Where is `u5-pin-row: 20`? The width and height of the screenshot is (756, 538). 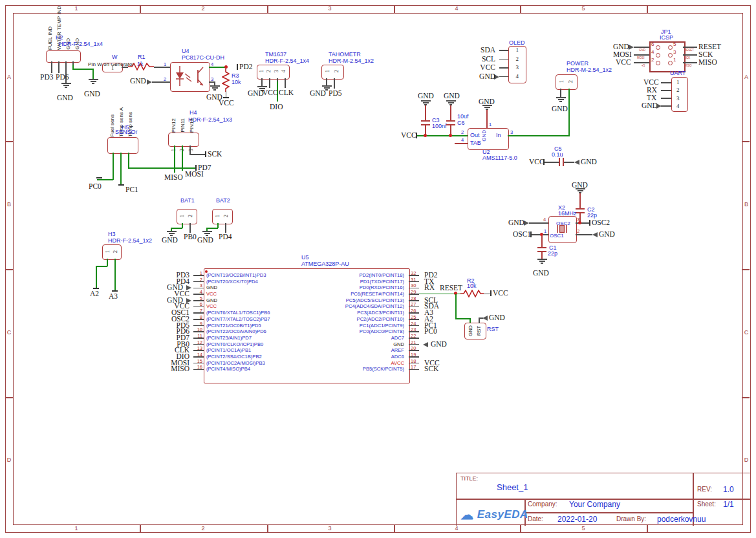
u5-pin-row: 20 is located at coordinates (441, 350).